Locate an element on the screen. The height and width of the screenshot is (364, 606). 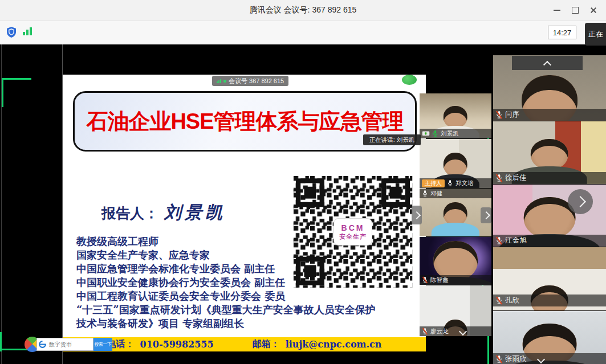
host-badge: 主持人 is located at coordinates (433, 183).